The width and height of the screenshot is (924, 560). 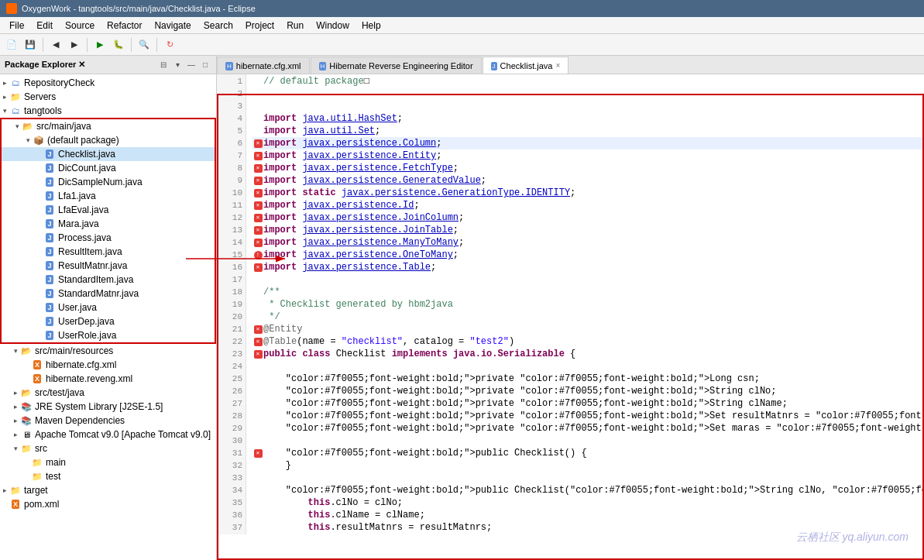 I want to click on sidebar-min-btn: —, so click(x=191, y=65).